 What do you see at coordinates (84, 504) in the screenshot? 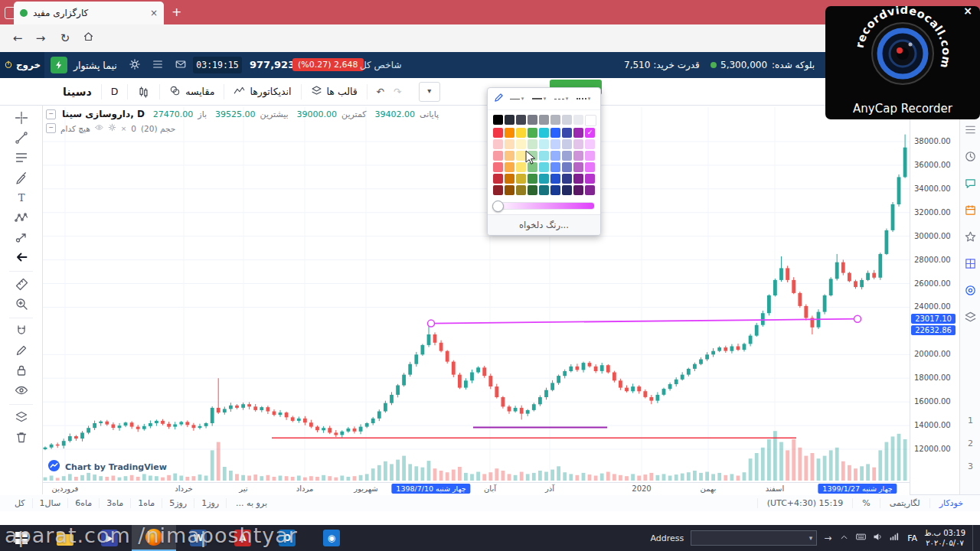
I see `range-button: 6ماه` at bounding box center [84, 504].